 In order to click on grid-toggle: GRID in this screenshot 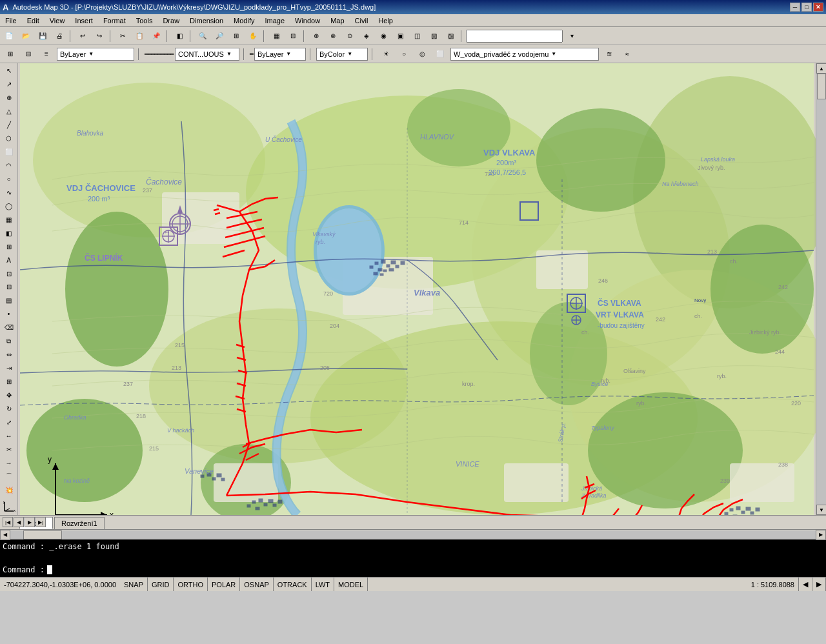, I will do `click(161, 585)`.